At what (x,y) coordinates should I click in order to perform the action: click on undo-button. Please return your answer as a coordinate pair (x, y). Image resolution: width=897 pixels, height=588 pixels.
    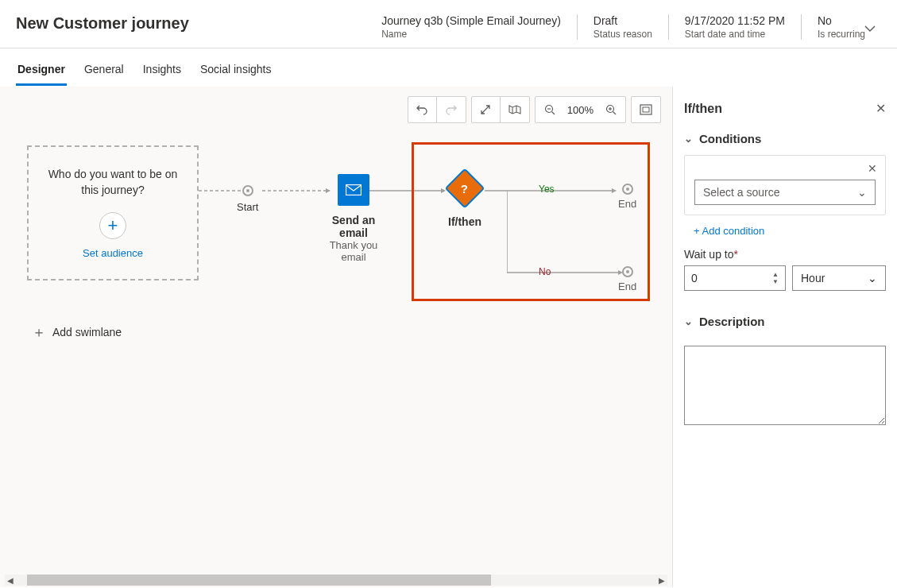
    Looking at the image, I should click on (423, 110).